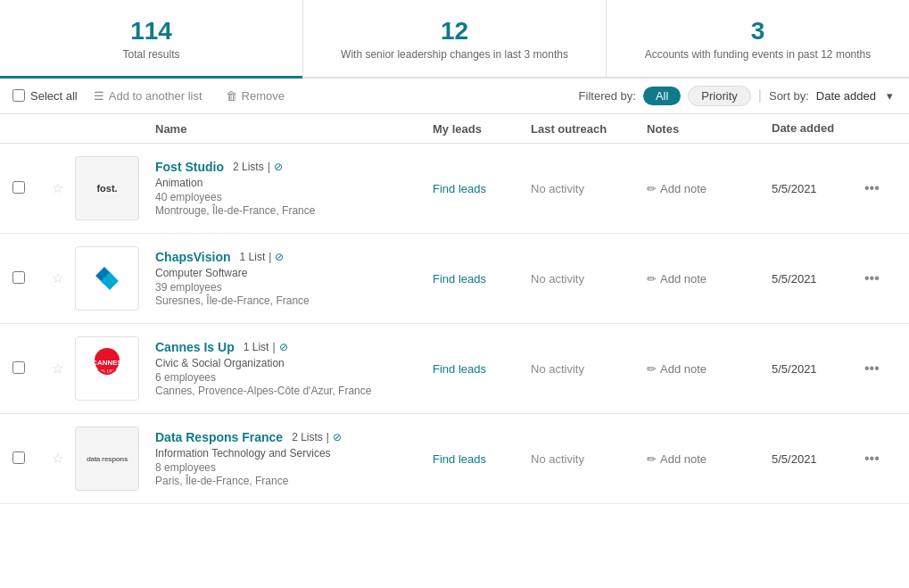  Describe the element at coordinates (294, 188) in the screenshot. I see `company-info: Fost Studio 2 Lists | ⊘ Animation 40 emp…` at that location.